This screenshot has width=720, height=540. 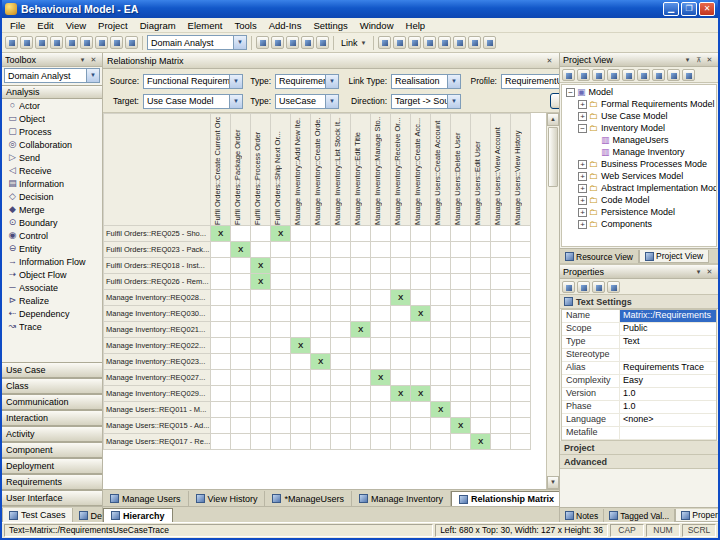 I want to click on tree-item-abstract-implementation-mod: +🗀Abstract Implementation Mod, so click(x=639, y=188).